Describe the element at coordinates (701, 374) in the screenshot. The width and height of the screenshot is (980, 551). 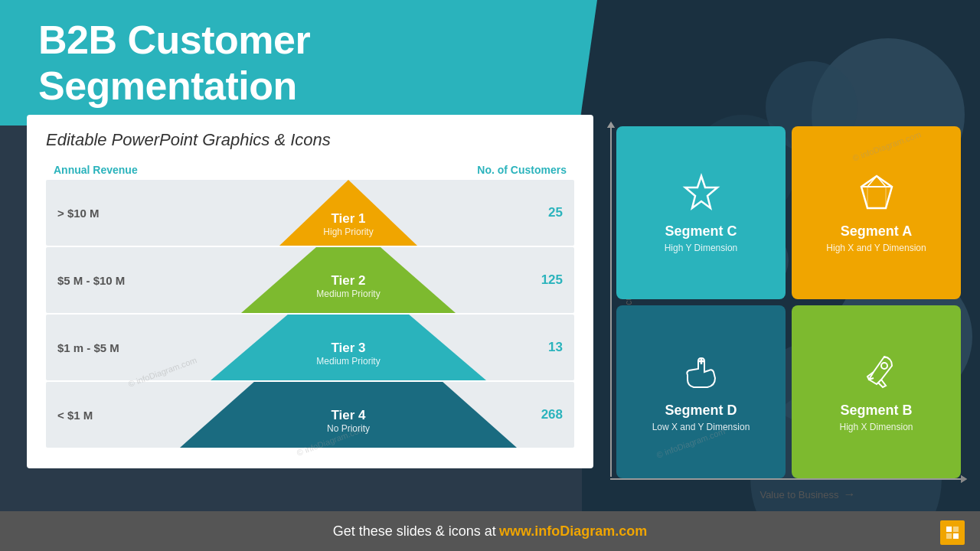
I see `hand-plus-icon` at that location.